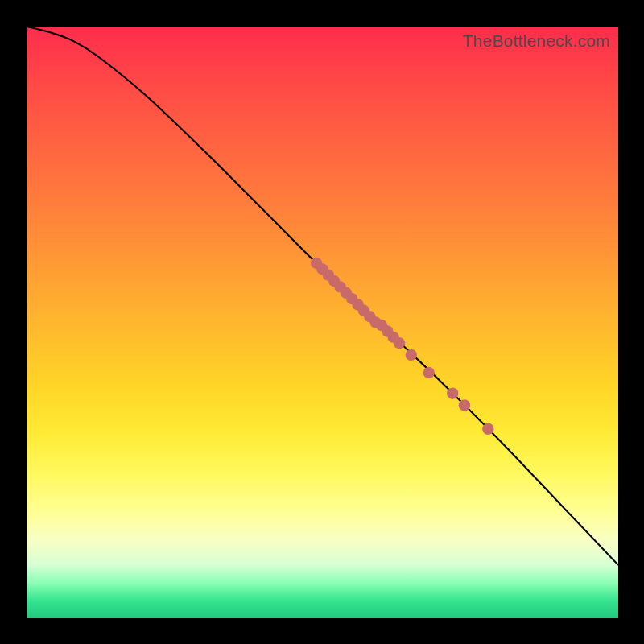  What do you see at coordinates (402, 346) in the screenshot?
I see `sample-points-group` at bounding box center [402, 346].